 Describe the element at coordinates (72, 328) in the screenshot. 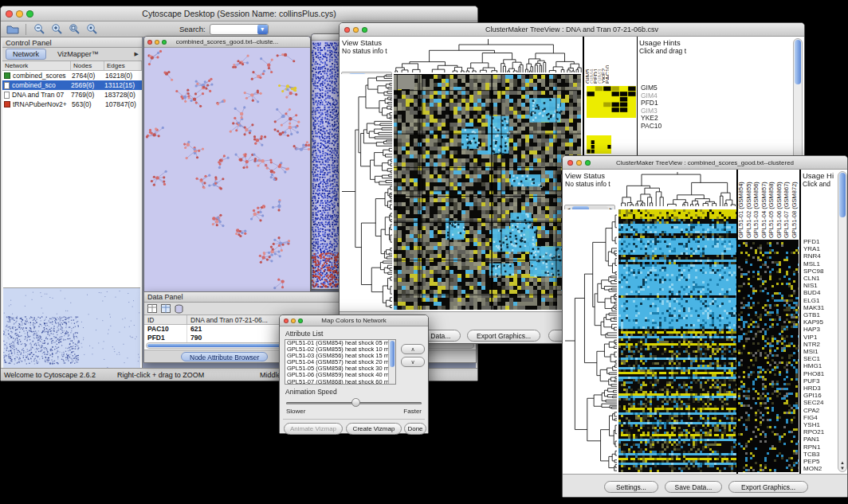

I see `overview-canvas` at that location.